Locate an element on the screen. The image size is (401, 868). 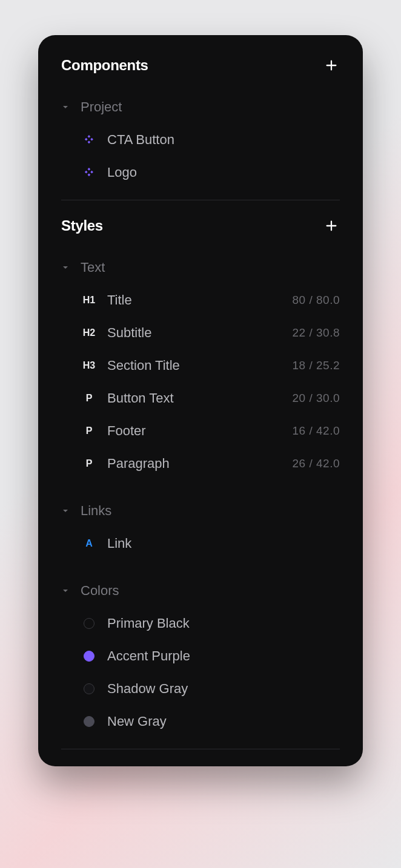
text-style-paragraph: P Paragraph 26 / 42.0 is located at coordinates (200, 464).